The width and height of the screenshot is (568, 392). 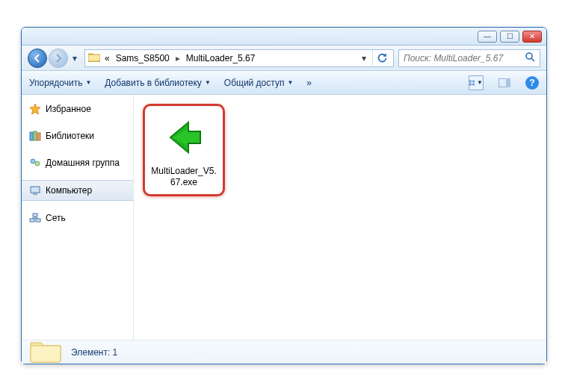 I want to click on folder-icon, so click(x=94, y=58).